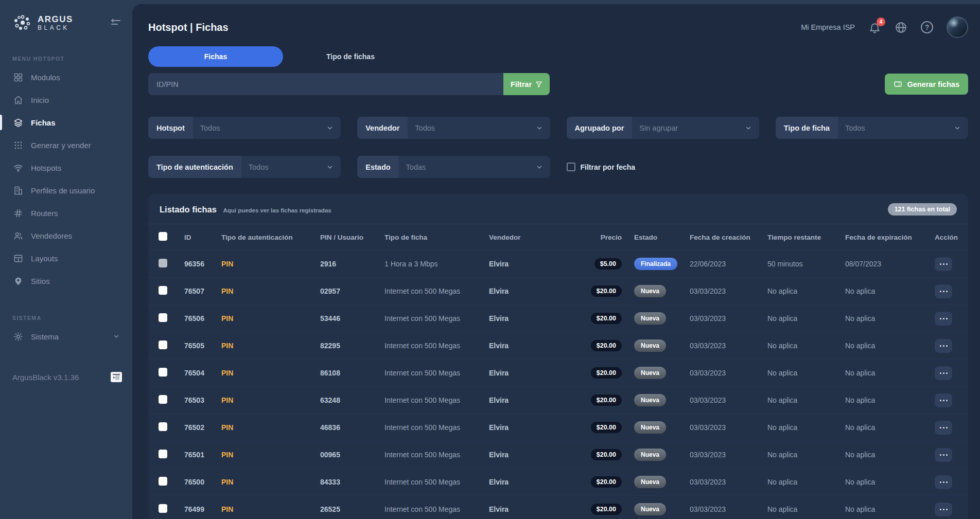 This screenshot has width=980, height=519. Describe the element at coordinates (45, 378) in the screenshot. I see `app-version-label: ArgusBlack v3.1.36` at that location.